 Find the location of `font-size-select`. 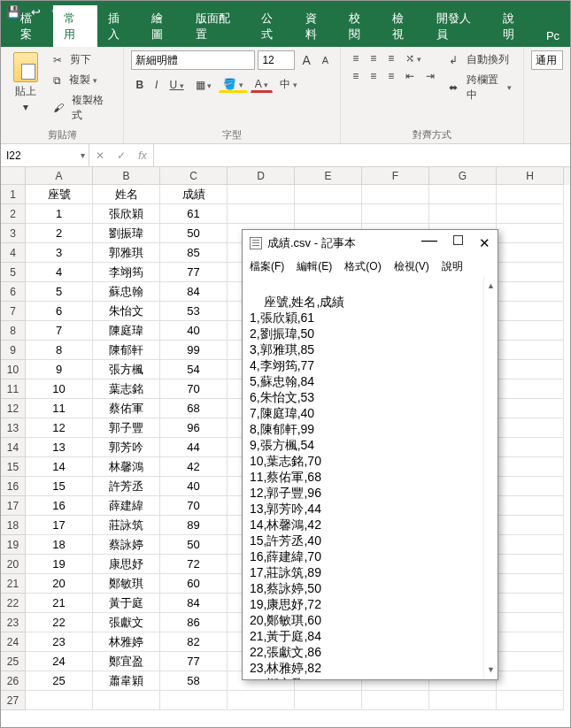

font-size-select is located at coordinates (276, 60).